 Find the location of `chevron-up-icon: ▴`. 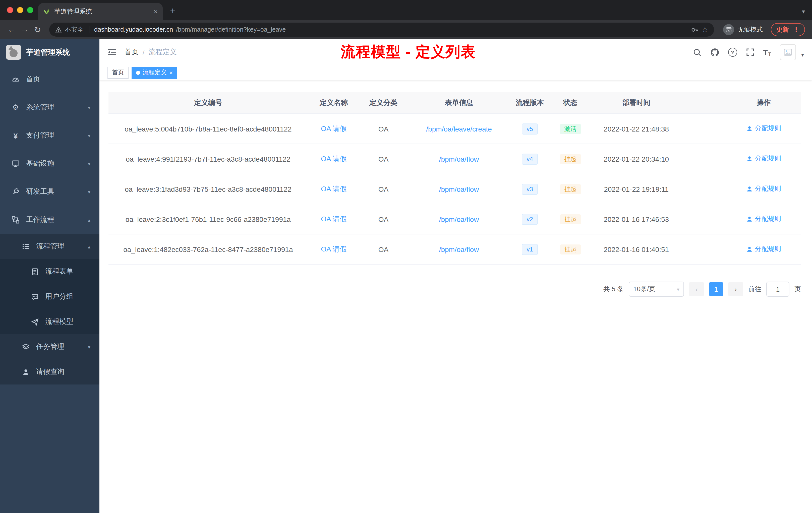

chevron-up-icon: ▴ is located at coordinates (89, 220).